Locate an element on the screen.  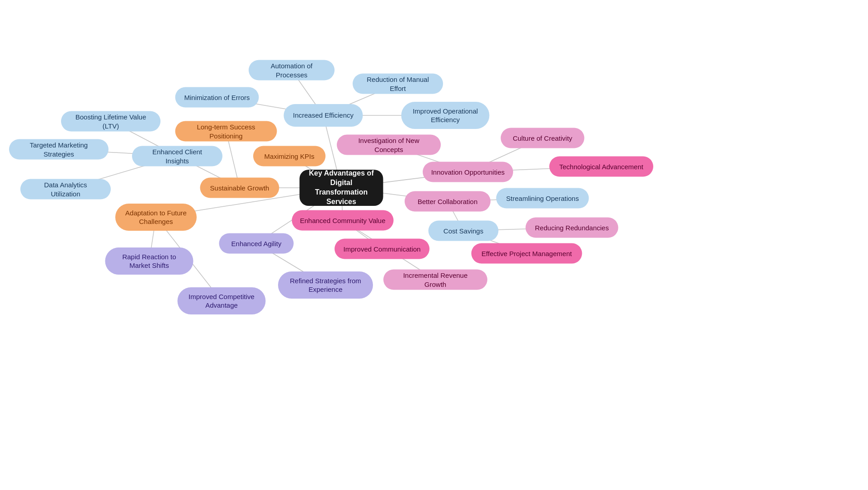
node-improved-comm: Improved Communication is located at coordinates (382, 249).